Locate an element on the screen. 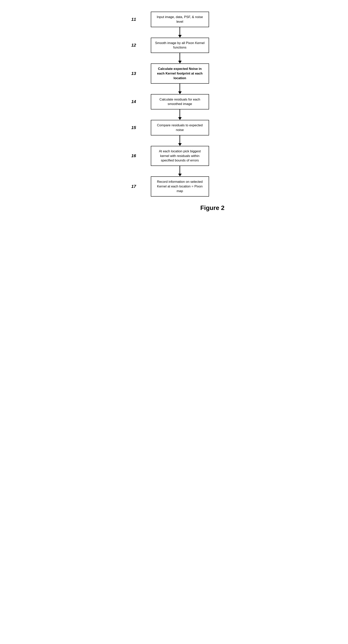  step-row-13: 13Calculate expected Noise in each Kerne… is located at coordinates (180, 74).